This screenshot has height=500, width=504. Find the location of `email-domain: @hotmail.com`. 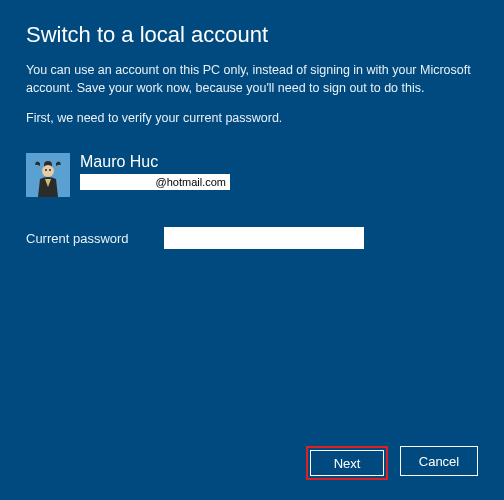

email-domain: @hotmail.com is located at coordinates (191, 182).